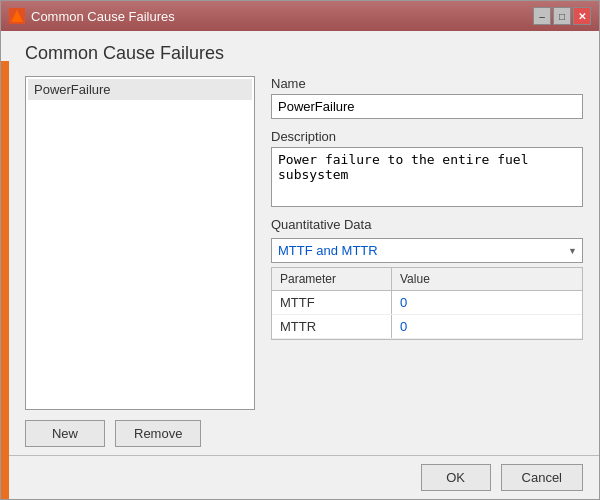 This screenshot has width=600, height=500. What do you see at coordinates (427, 278) in the screenshot?
I see `quantitative-section: Quantitative Data MTTF and MTTR Paramete…` at bounding box center [427, 278].